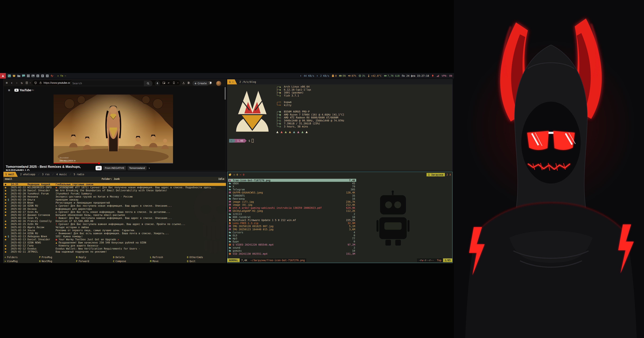  I want to click on youtube-logo: YouTube RU, so click(24, 90).